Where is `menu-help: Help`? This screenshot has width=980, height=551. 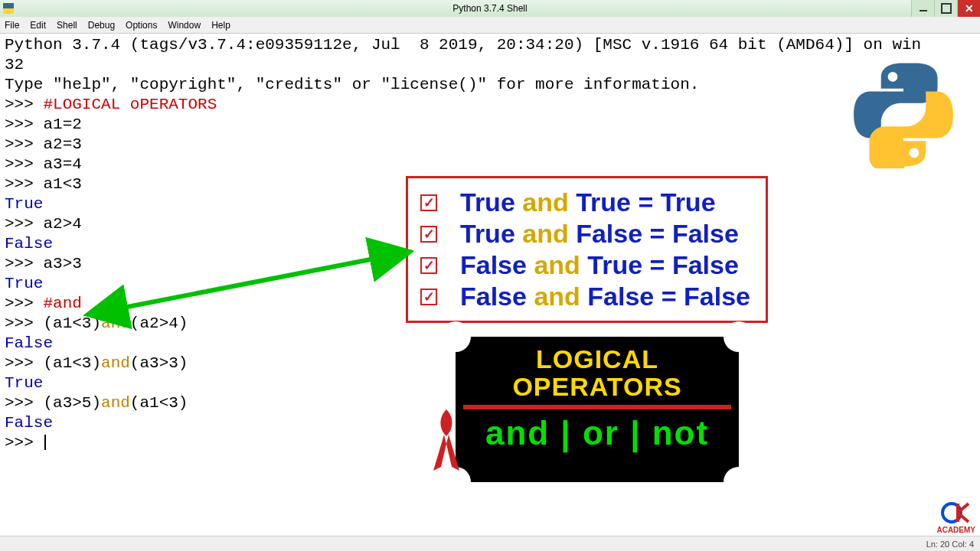 menu-help: Help is located at coordinates (220, 25).